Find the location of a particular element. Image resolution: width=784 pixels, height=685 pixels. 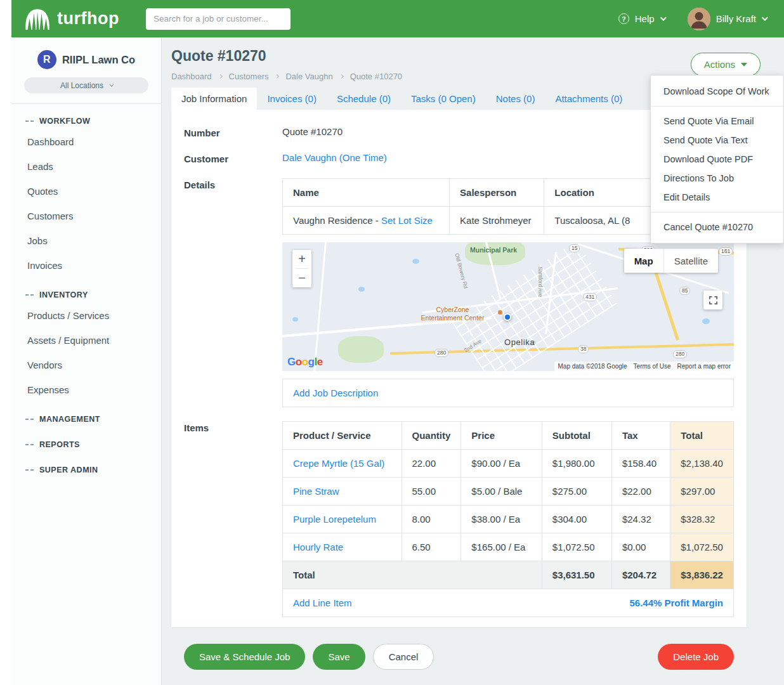

product-link: Crepe Myrtle (15 Gal) is located at coordinates (339, 463).